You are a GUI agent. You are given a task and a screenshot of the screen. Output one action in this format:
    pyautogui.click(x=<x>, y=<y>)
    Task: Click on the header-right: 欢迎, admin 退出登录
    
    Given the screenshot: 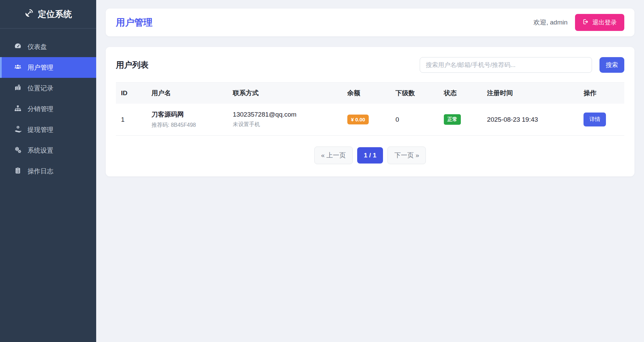 What is the action you would take?
    pyautogui.click(x=579, y=22)
    